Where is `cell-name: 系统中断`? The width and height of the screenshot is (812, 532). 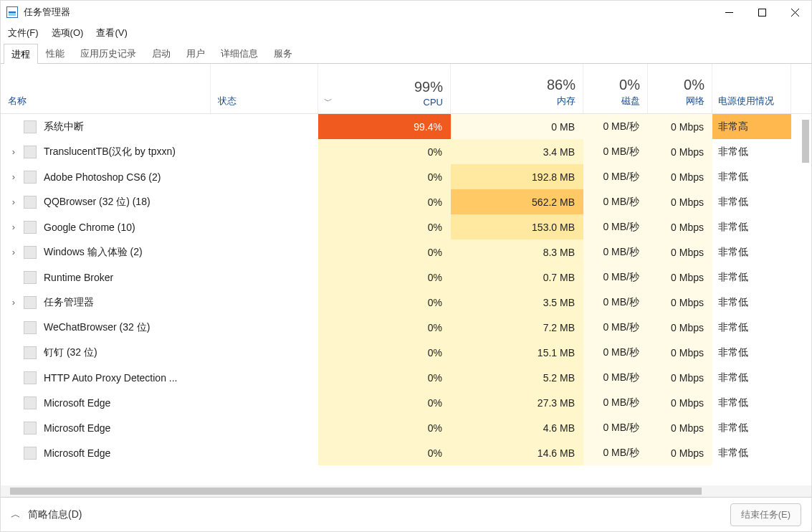
cell-name: 系统中断 is located at coordinates (106, 126).